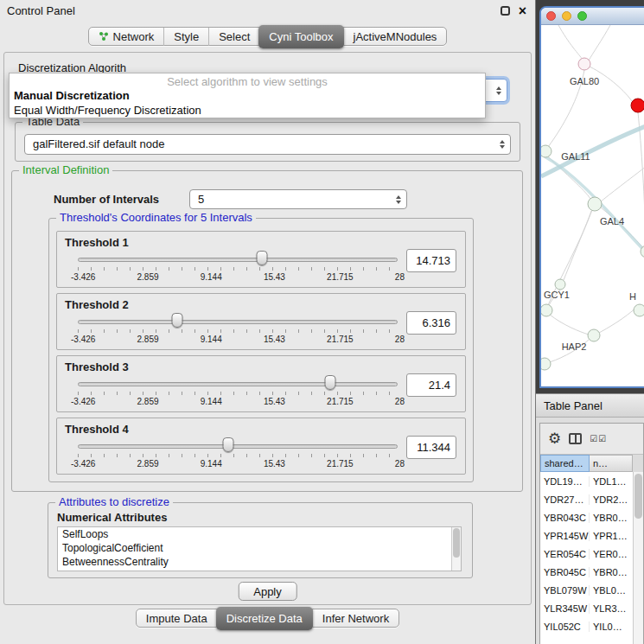 This screenshot has width=644, height=644. I want to click on table-row: YER054C YER0…, so click(586, 553).